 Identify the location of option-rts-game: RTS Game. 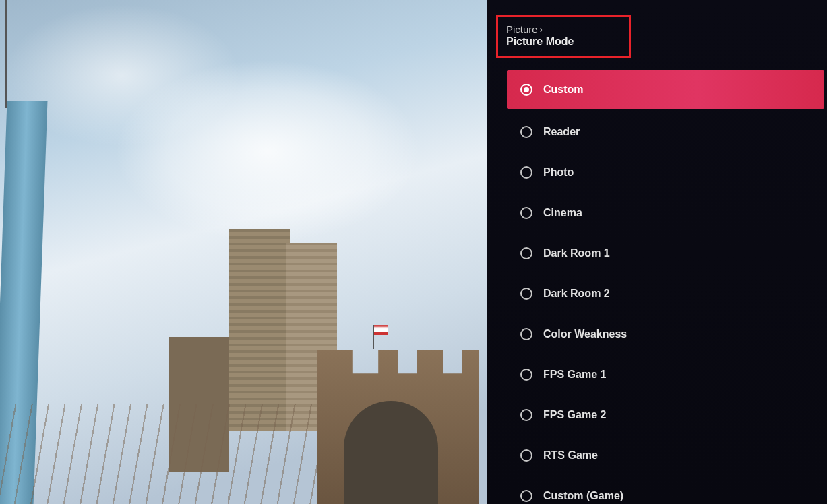
(656, 455).